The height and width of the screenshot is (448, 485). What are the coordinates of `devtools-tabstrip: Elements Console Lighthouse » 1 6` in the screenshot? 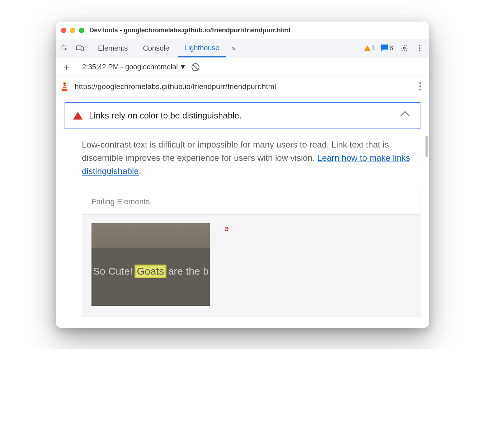 It's located at (242, 48).